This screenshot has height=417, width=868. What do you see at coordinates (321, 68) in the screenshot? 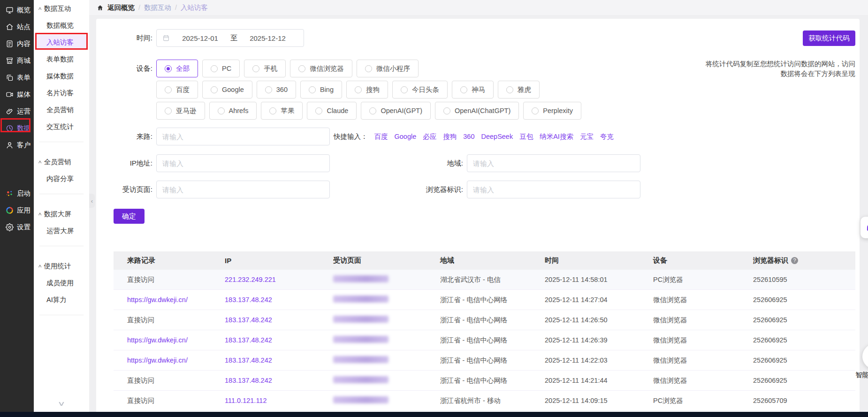
I see `device-radio-option: 微信浏览器` at bounding box center [321, 68].